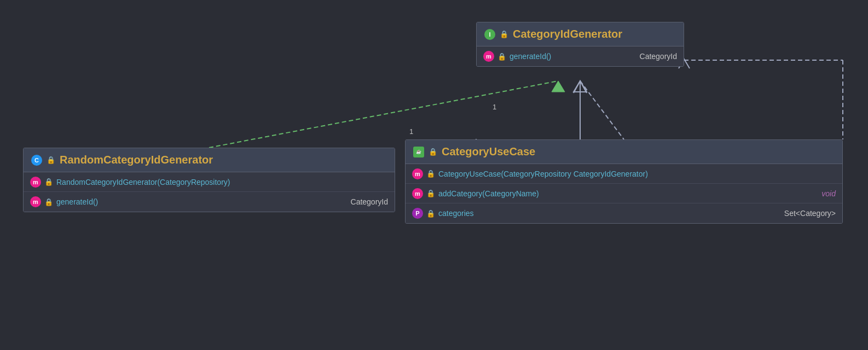 The image size is (868, 350). I want to click on class-title: CategoryUseCase, so click(488, 152).